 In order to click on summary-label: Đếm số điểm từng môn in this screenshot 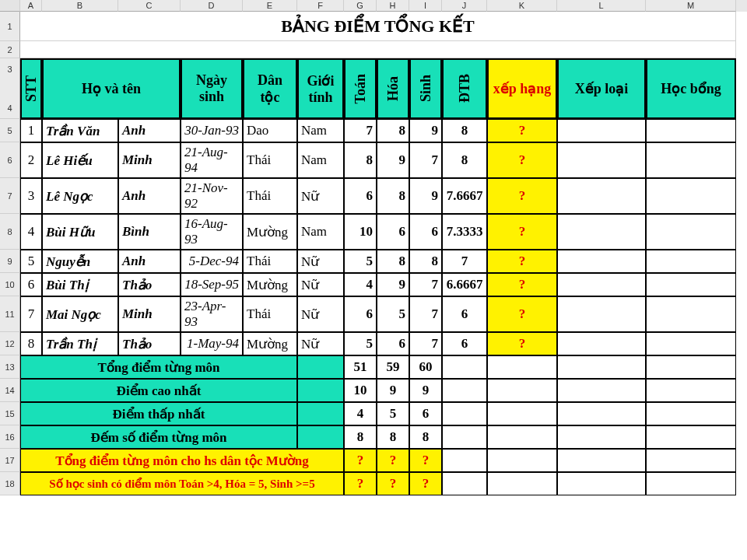, I will do `click(159, 437)`.